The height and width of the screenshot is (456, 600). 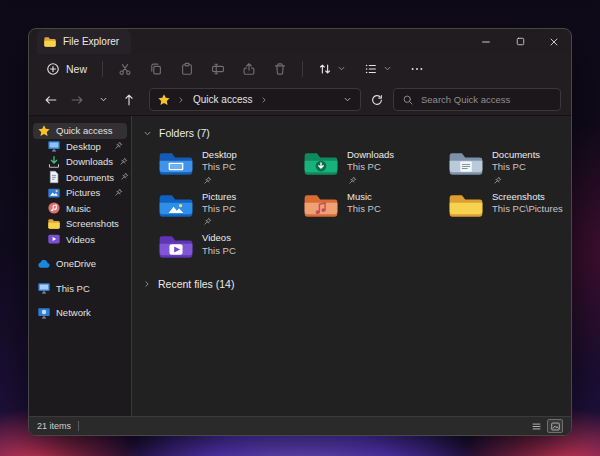 What do you see at coordinates (555, 426) in the screenshot?
I see `large-icons-view-toggle` at bounding box center [555, 426].